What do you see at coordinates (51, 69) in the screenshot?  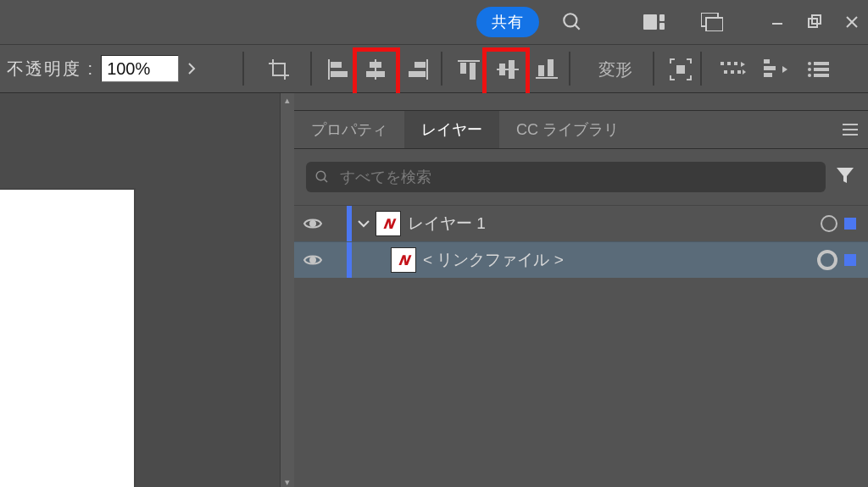 I see `opacity-label: 不透明度 :` at bounding box center [51, 69].